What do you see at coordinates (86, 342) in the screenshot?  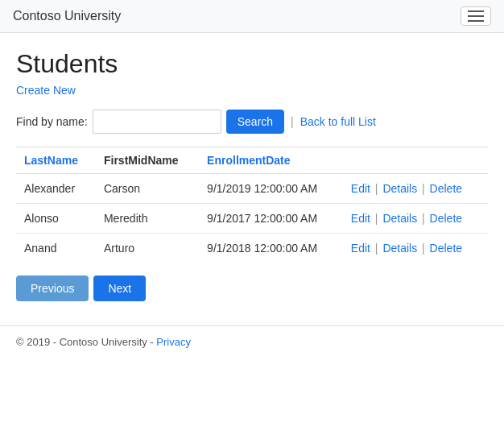 I see `footer-copyright: © 2019 - Contoso University -` at bounding box center [86, 342].